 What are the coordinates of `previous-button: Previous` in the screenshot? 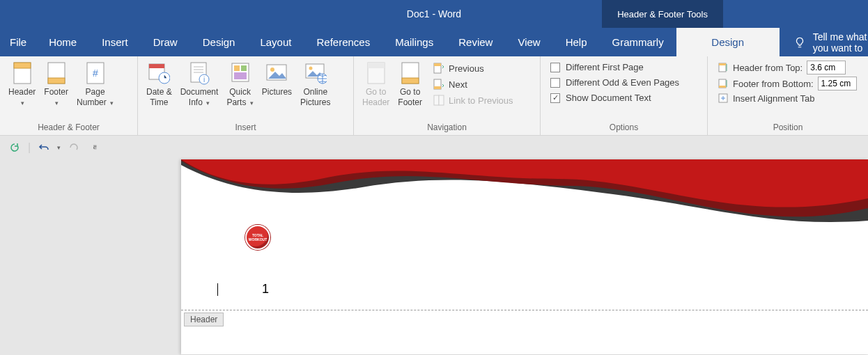 It's located at (474, 68).